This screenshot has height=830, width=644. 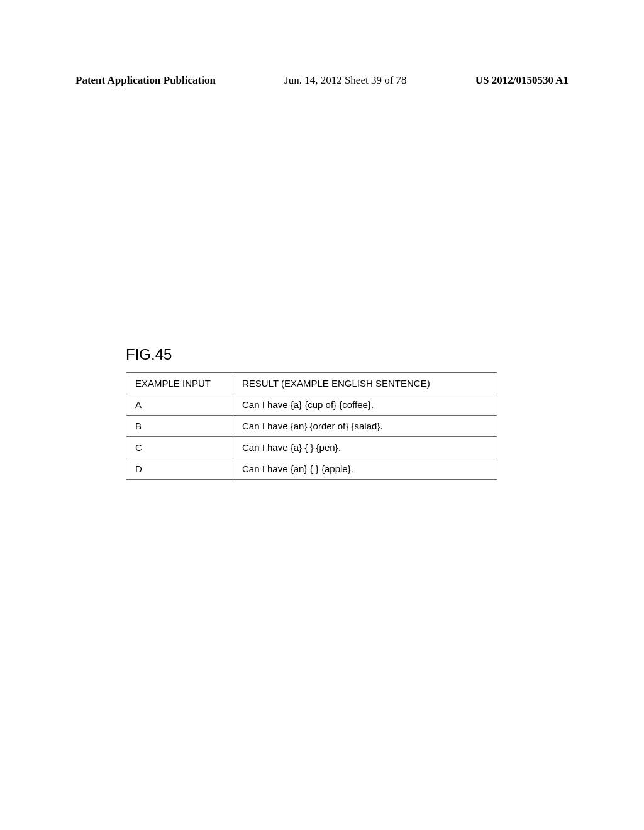 What do you see at coordinates (365, 426) in the screenshot?
I see `cell-result: Can I have {an} {order of} {salad}.` at bounding box center [365, 426].